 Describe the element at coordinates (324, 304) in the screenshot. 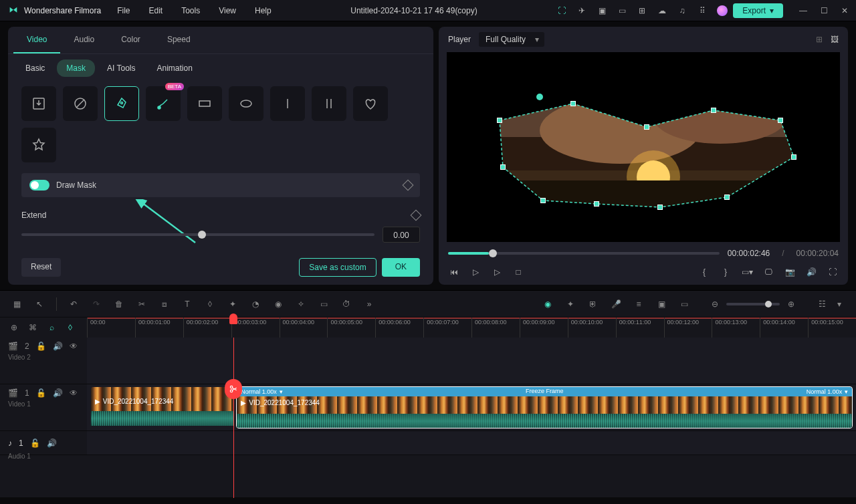

I see `subtitle-icon: ▭` at that location.